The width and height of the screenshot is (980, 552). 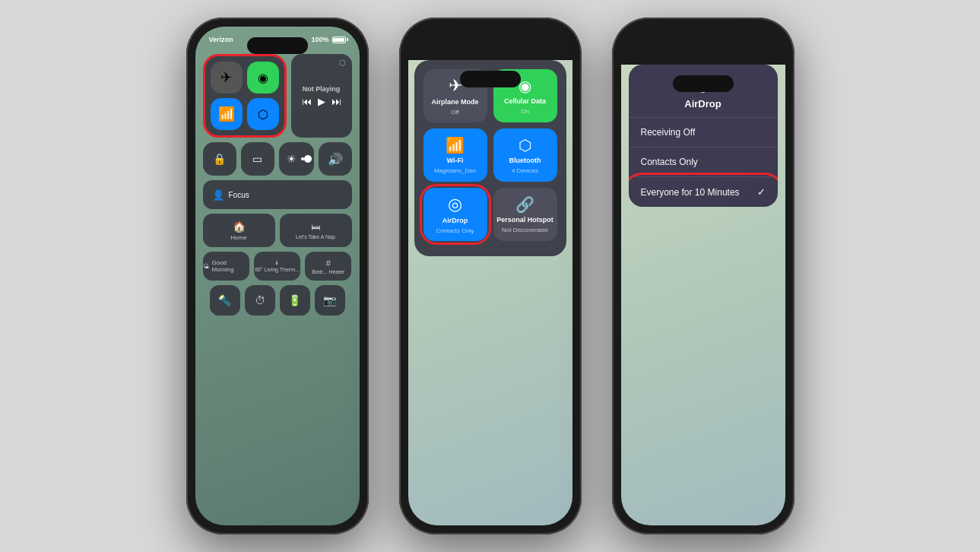 What do you see at coordinates (455, 205) in the screenshot?
I see `airdrop-icon-2: ◎` at bounding box center [455, 205].